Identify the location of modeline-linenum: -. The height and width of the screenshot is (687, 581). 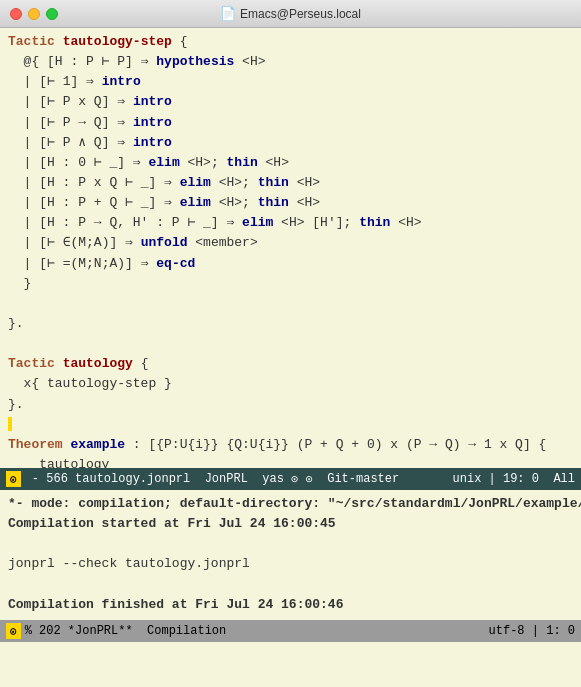
(36, 479).